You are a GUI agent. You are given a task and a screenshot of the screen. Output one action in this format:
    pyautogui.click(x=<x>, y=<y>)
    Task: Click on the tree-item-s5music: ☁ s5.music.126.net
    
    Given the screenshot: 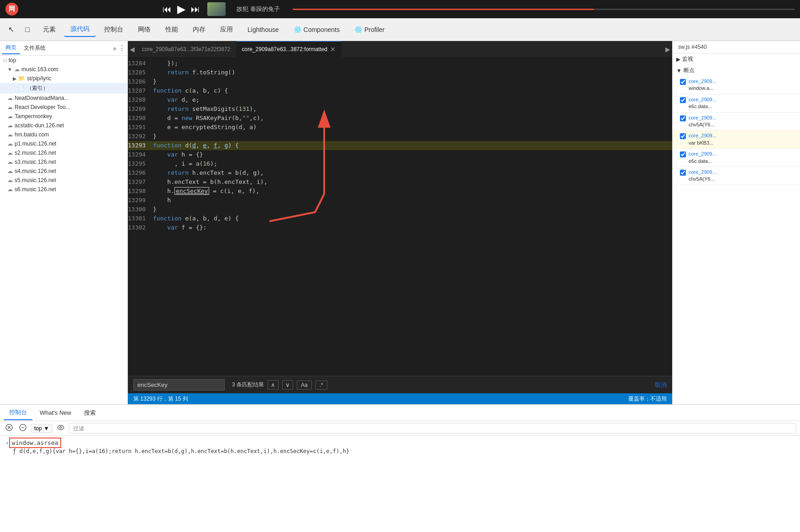 What is the action you would take?
    pyautogui.click(x=64, y=180)
    